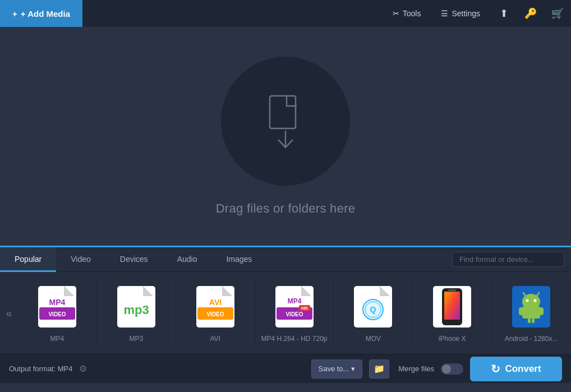  Describe the element at coordinates (461, 13) in the screenshot. I see `settings-button: ☰ Settings` at that location.